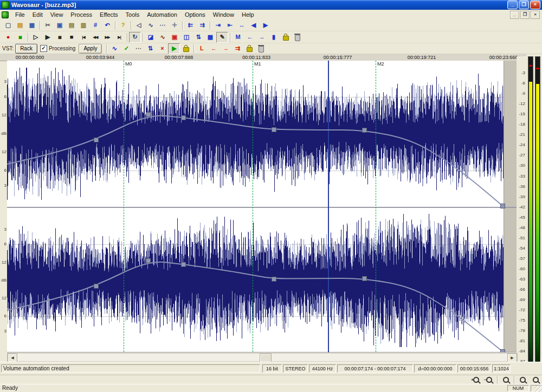 The width and height of the screenshot is (542, 392). I want to click on menu-item-help: Help, so click(248, 15).